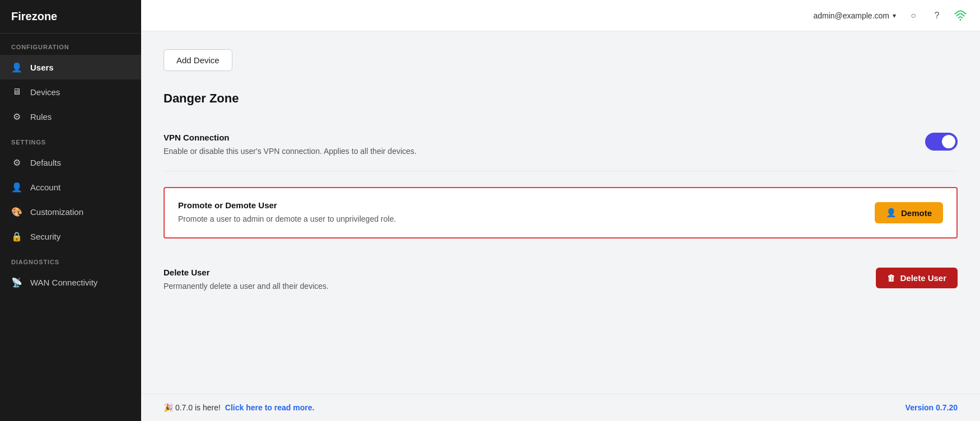 This screenshot has width=980, height=421. I want to click on sidebar-item-rules-label: Rules, so click(41, 116).